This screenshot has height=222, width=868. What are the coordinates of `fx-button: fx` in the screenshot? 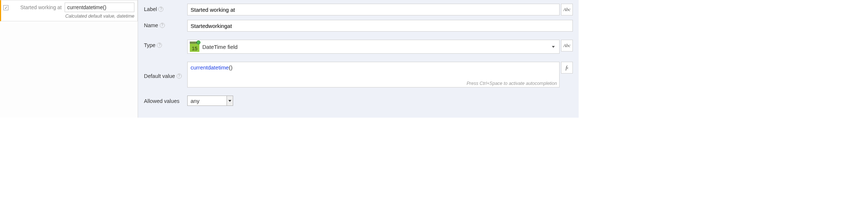 It's located at (567, 68).